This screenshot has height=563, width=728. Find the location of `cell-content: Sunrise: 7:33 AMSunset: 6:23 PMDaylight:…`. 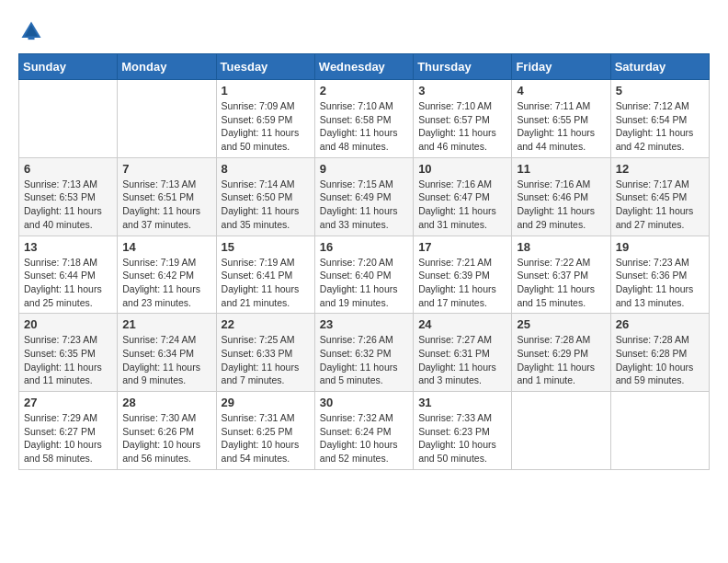

cell-content: Sunrise: 7:33 AMSunset: 6:23 PMDaylight:… is located at coordinates (462, 438).